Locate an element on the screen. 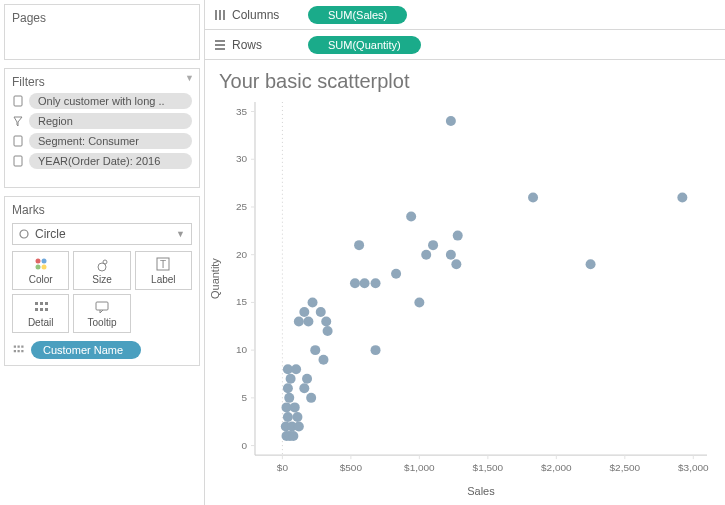  size-button: Size is located at coordinates (102, 270).